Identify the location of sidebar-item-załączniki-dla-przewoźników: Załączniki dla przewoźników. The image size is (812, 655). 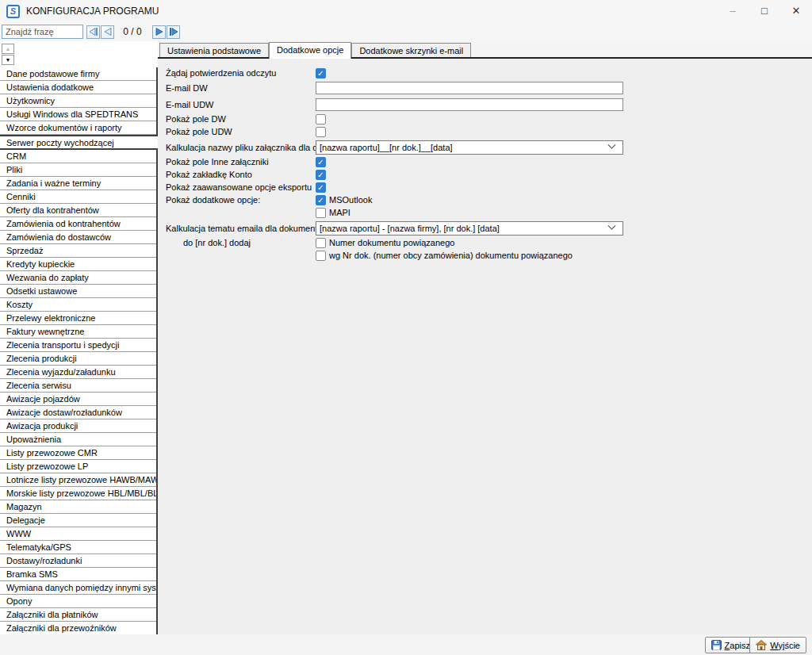
(78, 628).